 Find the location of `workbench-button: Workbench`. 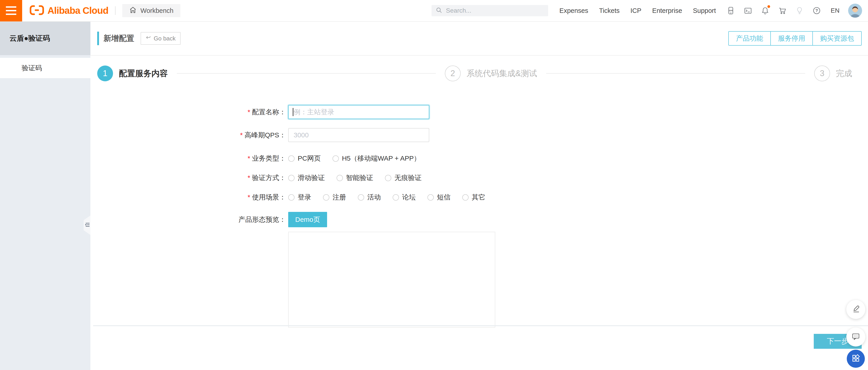

workbench-button: Workbench is located at coordinates (151, 11).